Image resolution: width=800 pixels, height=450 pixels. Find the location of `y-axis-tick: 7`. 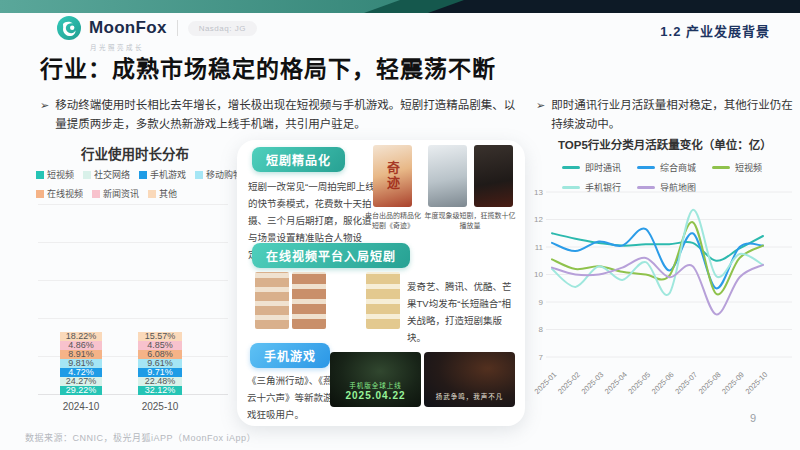

y-axis-tick: 7 is located at coordinates (542, 358).